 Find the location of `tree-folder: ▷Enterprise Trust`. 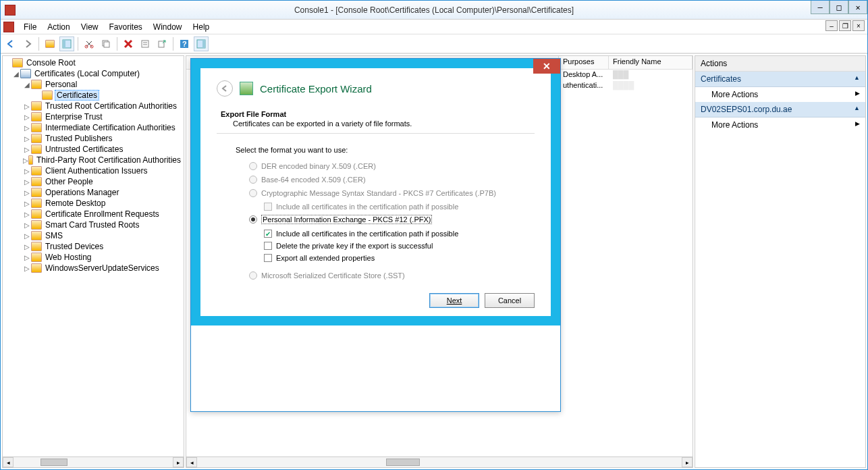

tree-folder: ▷Enterprise Trust is located at coordinates (93, 117).